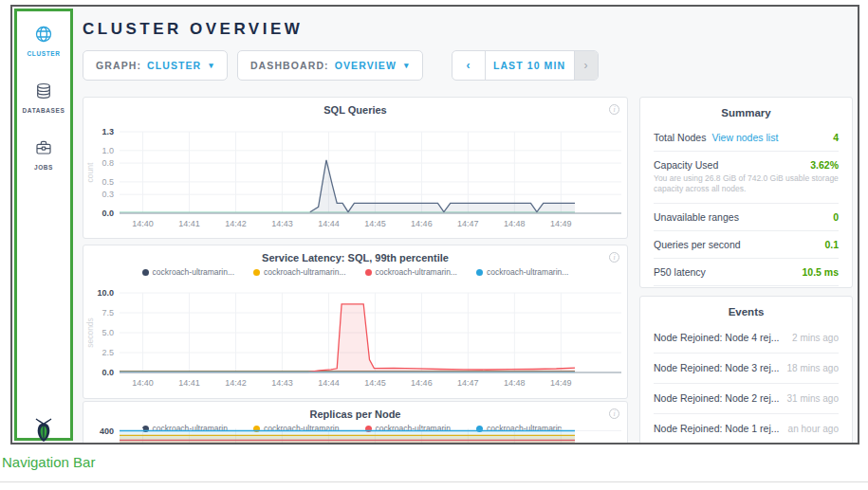  I want to click on sidebar-item-cluster: CLUSTER, so click(44, 41).